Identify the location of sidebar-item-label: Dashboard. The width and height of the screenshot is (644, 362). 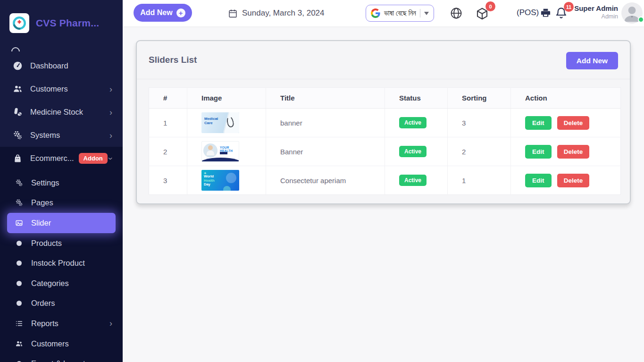
(49, 66).